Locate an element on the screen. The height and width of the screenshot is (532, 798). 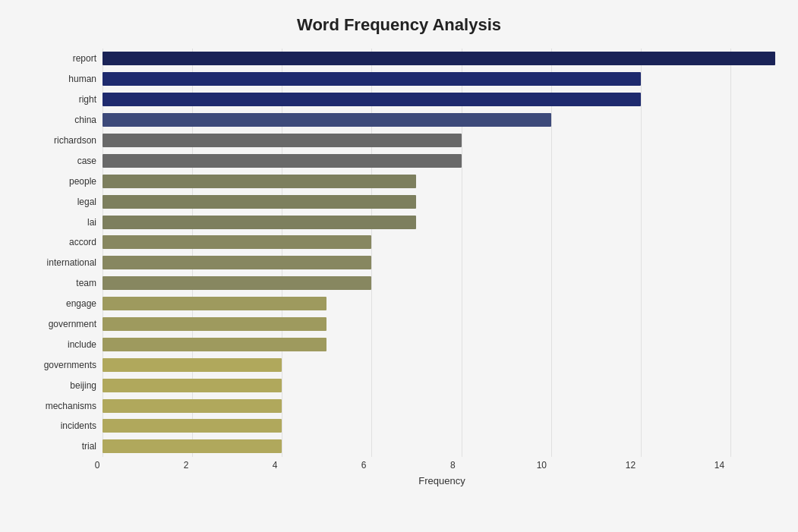
y-label: beijing is located at coordinates (84, 386).